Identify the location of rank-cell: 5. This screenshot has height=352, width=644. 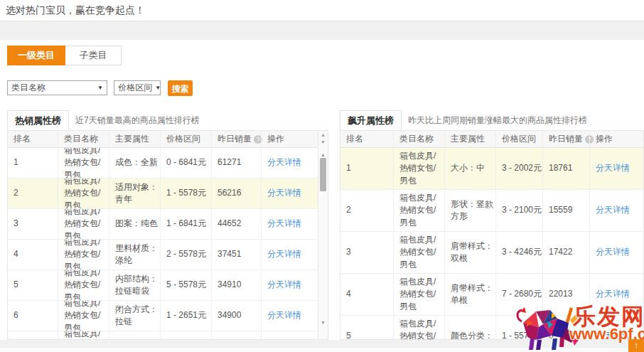
(367, 328).